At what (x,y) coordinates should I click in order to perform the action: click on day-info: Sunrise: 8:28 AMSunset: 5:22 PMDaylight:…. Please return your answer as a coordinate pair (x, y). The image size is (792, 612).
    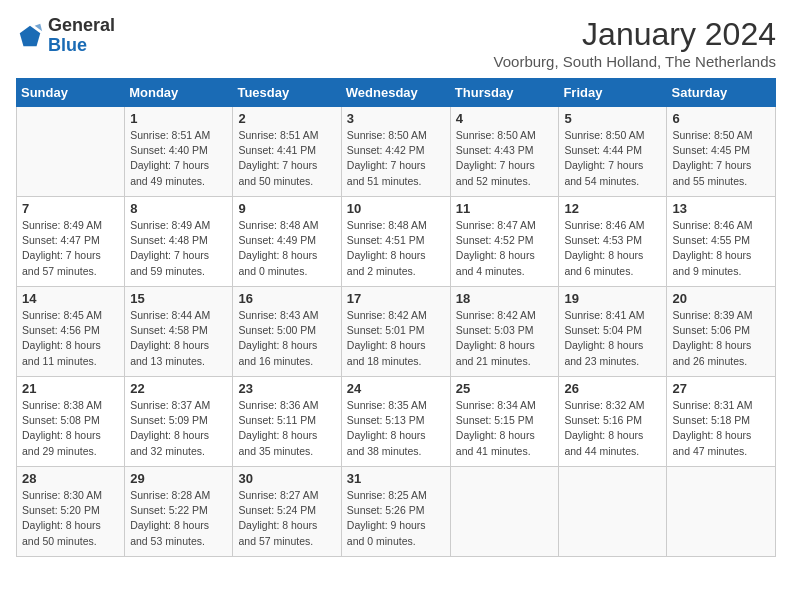
    Looking at the image, I should click on (178, 518).